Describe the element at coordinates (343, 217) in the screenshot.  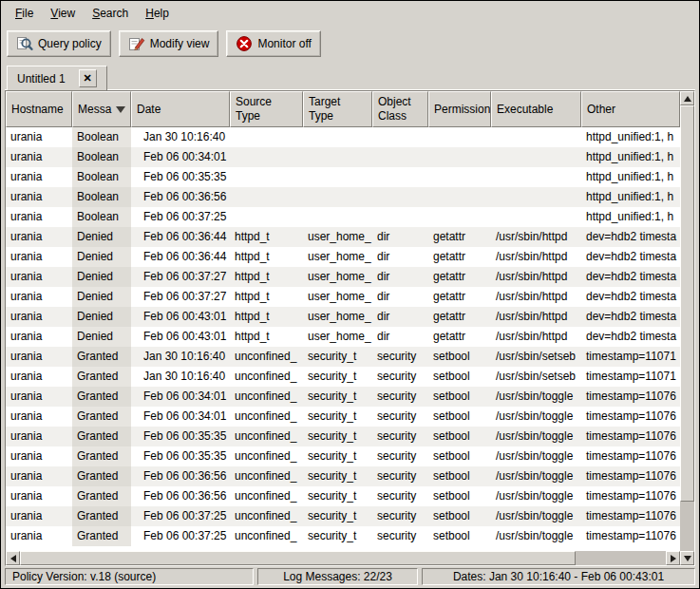
I see `table-row: uraniaBooleanFeb 06 00:37:25httpd_unifie…` at that location.